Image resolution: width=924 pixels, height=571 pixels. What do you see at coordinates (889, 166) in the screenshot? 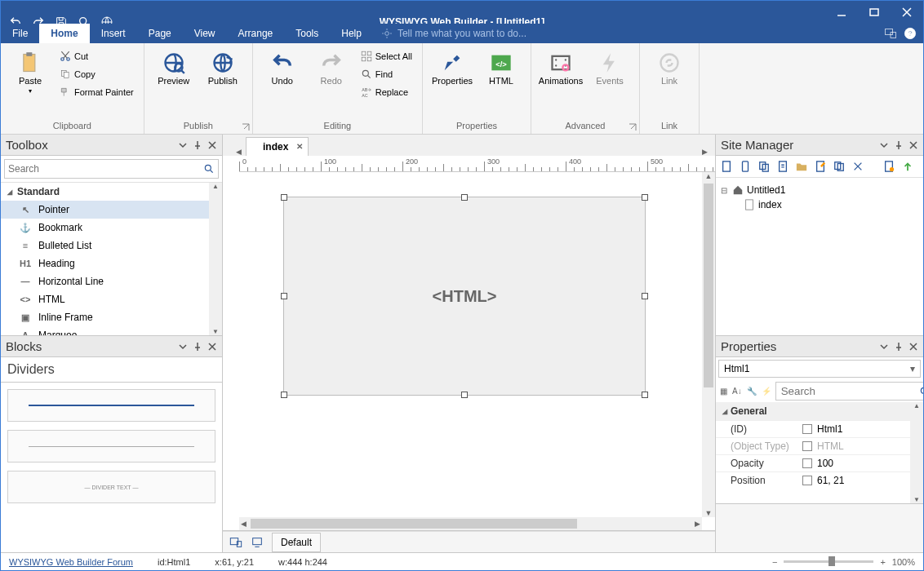
I see `page-settings-icon` at bounding box center [889, 166].